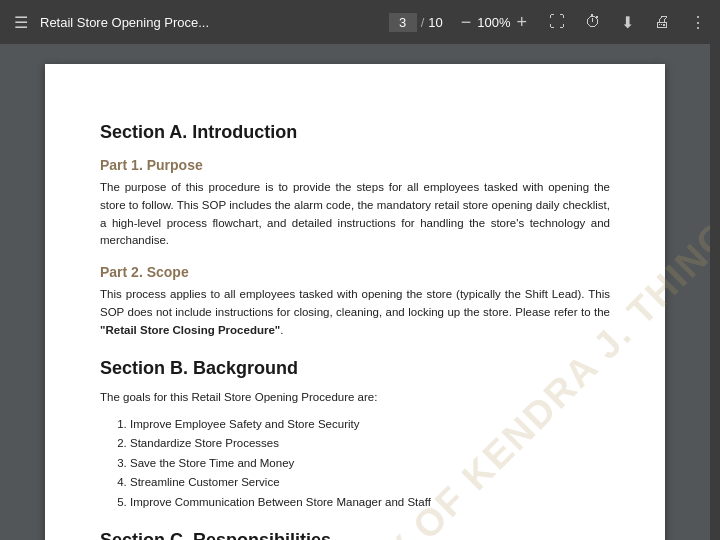 Image resolution: width=720 pixels, height=540 pixels. I want to click on document-title: Retail Store Opening Proce..., so click(210, 22).